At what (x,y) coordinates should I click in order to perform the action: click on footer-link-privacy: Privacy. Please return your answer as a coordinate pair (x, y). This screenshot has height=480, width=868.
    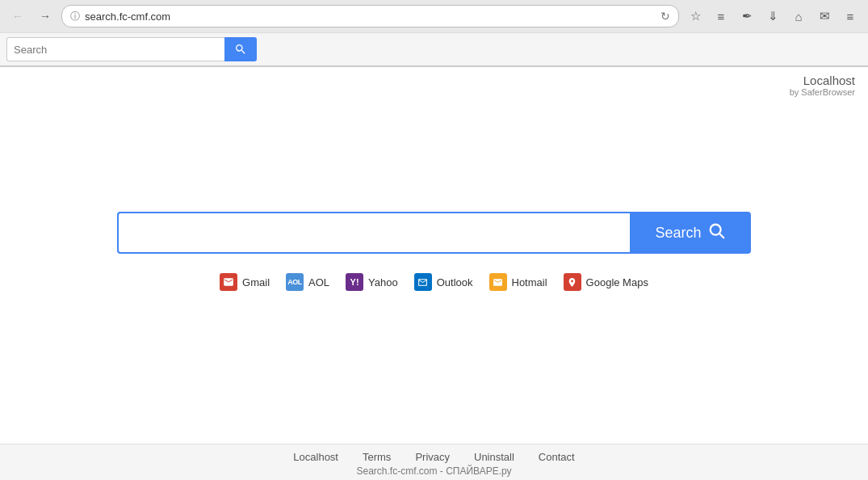
    Looking at the image, I should click on (433, 457).